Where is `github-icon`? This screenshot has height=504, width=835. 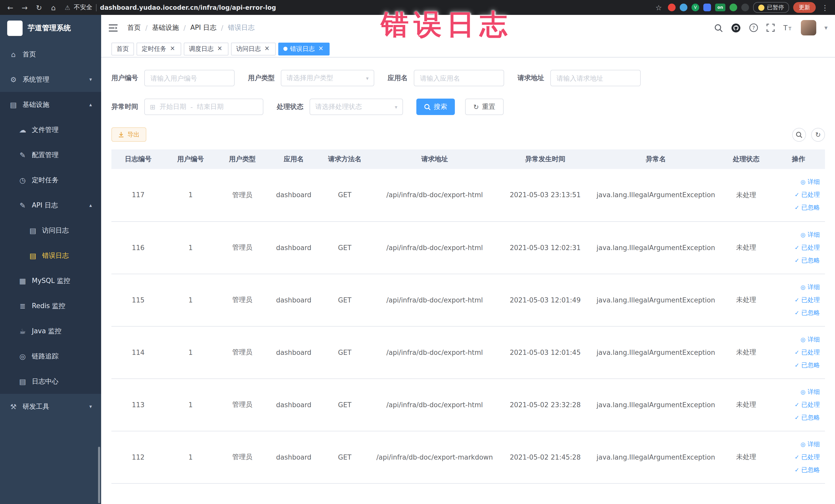 github-icon is located at coordinates (736, 28).